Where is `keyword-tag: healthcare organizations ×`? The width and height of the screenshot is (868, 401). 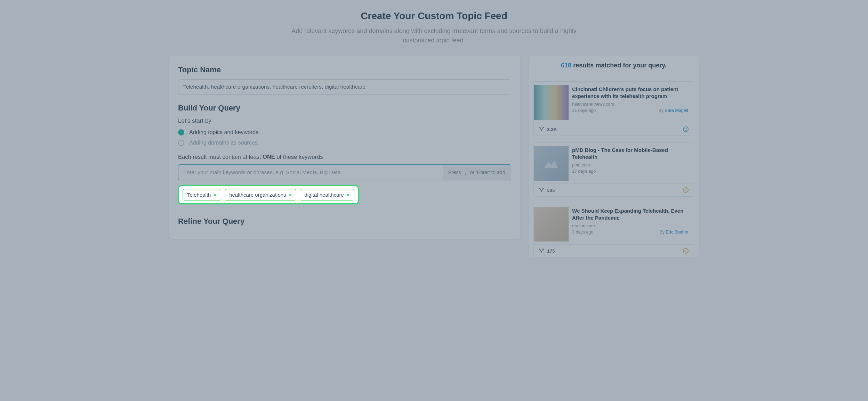
keyword-tag: healthcare organizations × is located at coordinates (260, 195).